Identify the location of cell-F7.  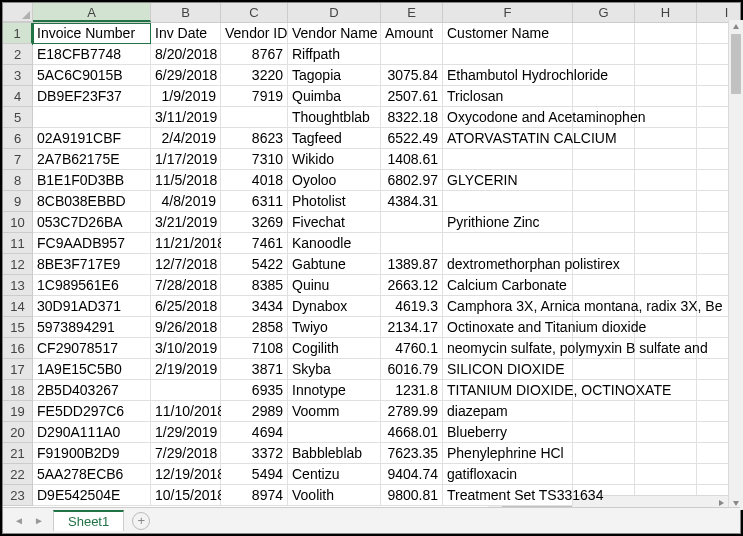
(508, 160).